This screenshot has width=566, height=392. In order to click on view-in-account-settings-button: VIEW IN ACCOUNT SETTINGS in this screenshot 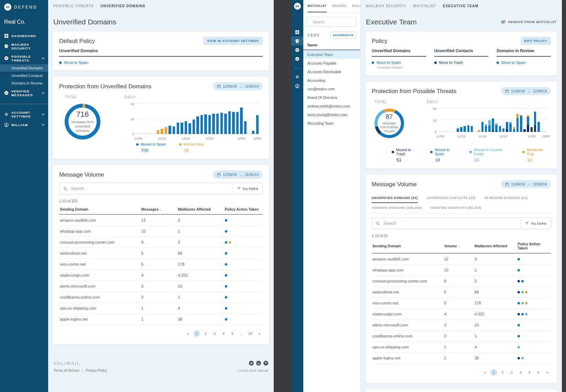, I will do `click(233, 41)`.